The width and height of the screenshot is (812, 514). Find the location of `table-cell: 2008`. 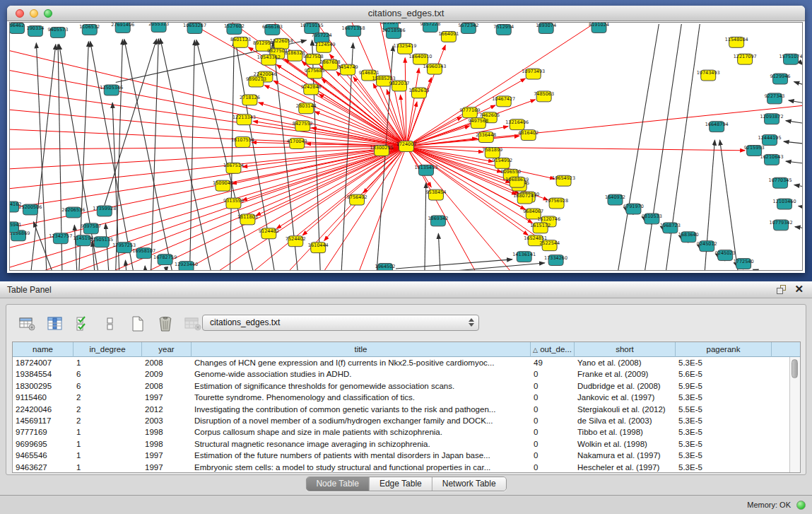

table-cell: 2008 is located at coordinates (167, 386).